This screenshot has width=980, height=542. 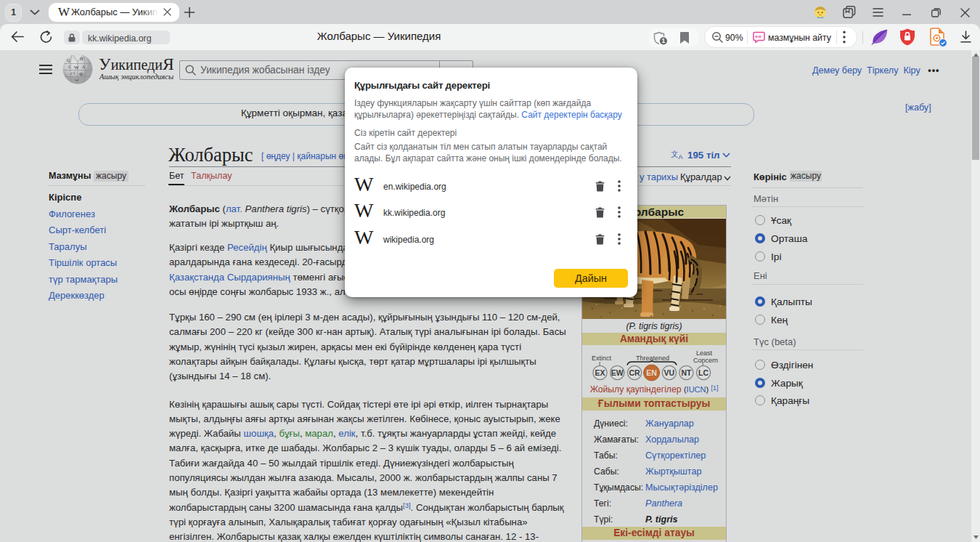 I want to click on svg-text: バ, so click(x=73, y=73).